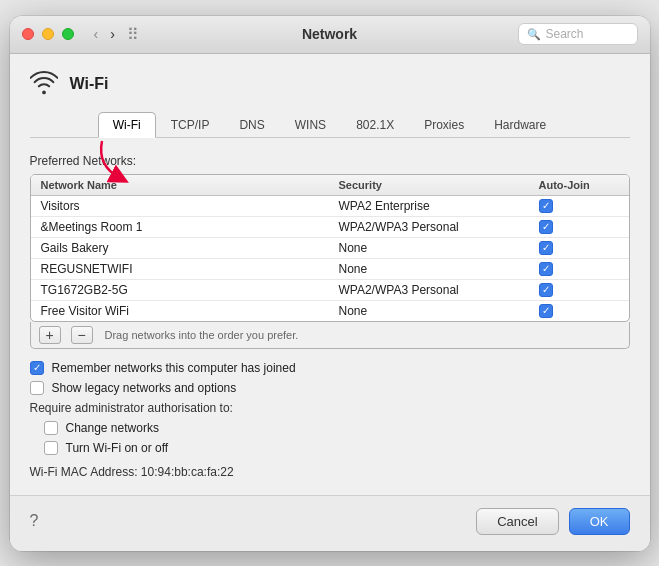 Image resolution: width=659 pixels, height=566 pixels. Describe the element at coordinates (375, 125) in the screenshot. I see `tab-8021x: 802.1X` at that location.